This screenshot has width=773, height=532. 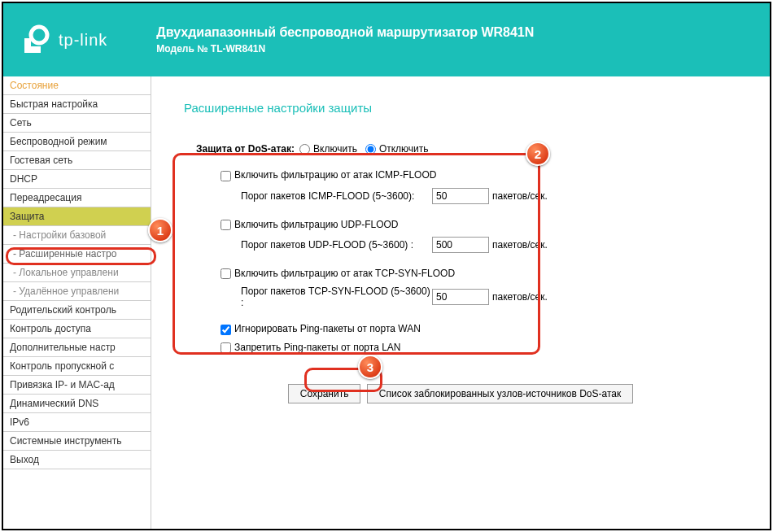 What do you see at coordinates (63, 40) in the screenshot?
I see `logo: tp-link` at bounding box center [63, 40].